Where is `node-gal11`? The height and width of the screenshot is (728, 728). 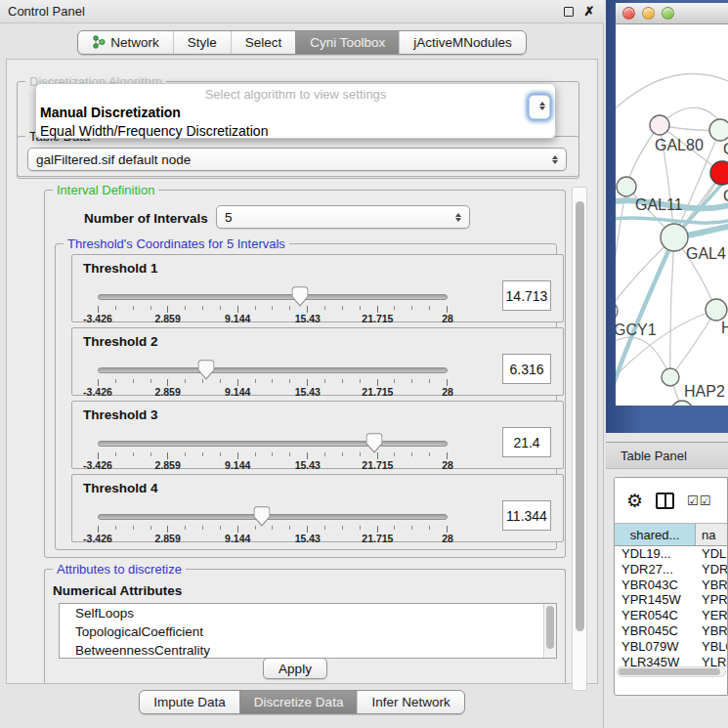 node-gal11 is located at coordinates (626, 187).